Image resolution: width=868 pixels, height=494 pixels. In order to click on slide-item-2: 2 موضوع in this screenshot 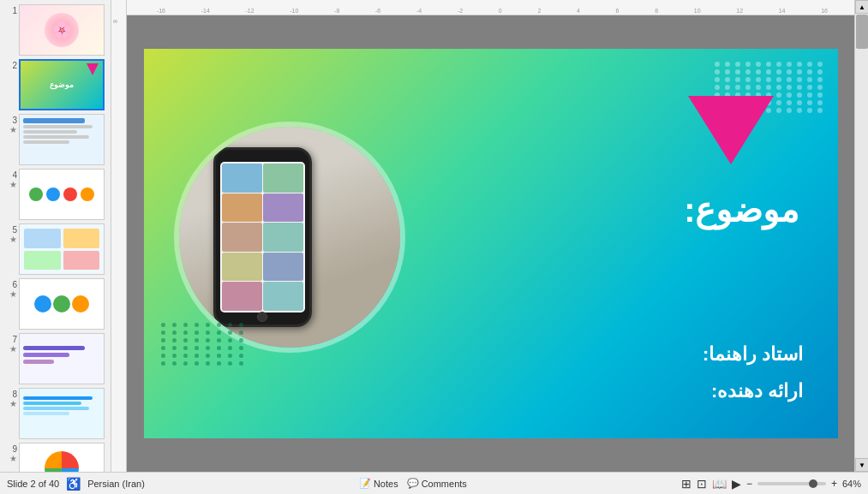, I will do `click(55, 85)`.